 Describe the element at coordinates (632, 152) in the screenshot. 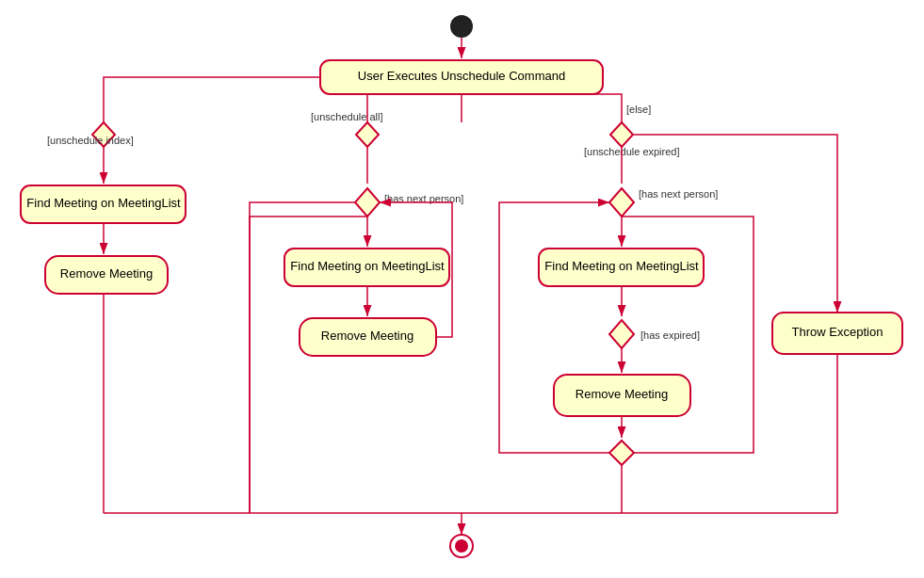

I see `guard-expired-label: [unschedule expired]` at that location.